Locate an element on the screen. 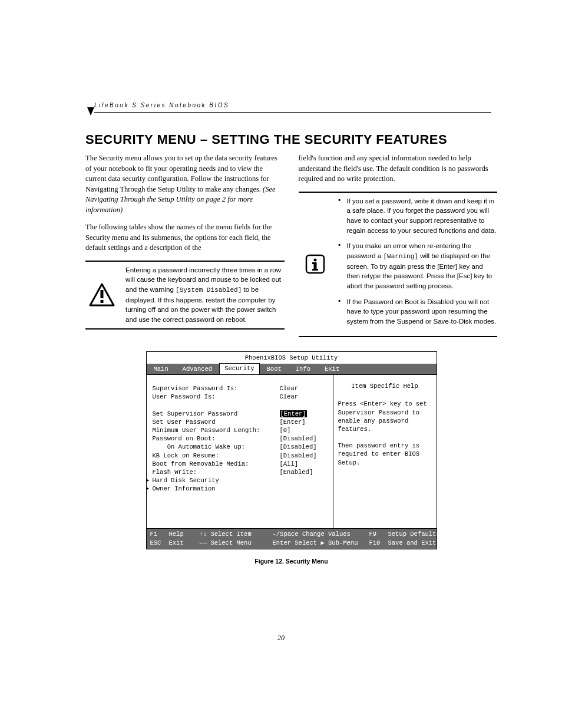  running-rule is located at coordinates (293, 112).